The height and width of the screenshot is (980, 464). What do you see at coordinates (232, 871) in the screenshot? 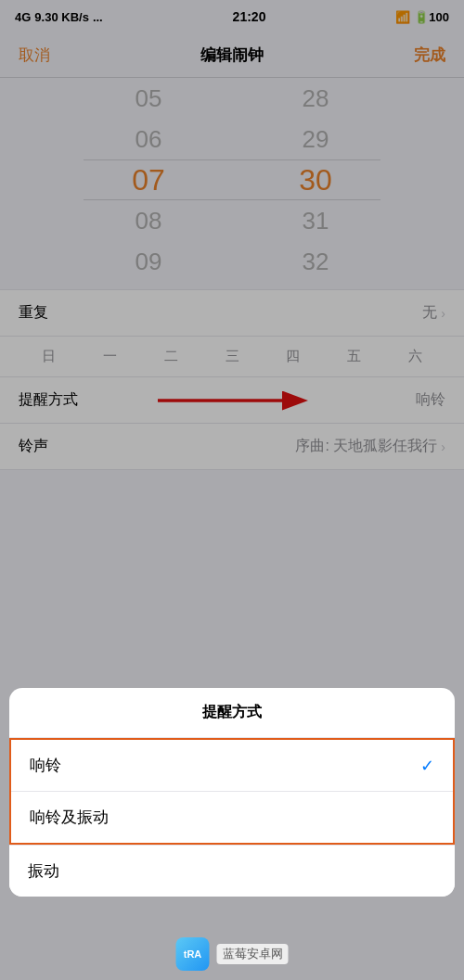
I see `sheet-option-last: 振动` at bounding box center [232, 871].